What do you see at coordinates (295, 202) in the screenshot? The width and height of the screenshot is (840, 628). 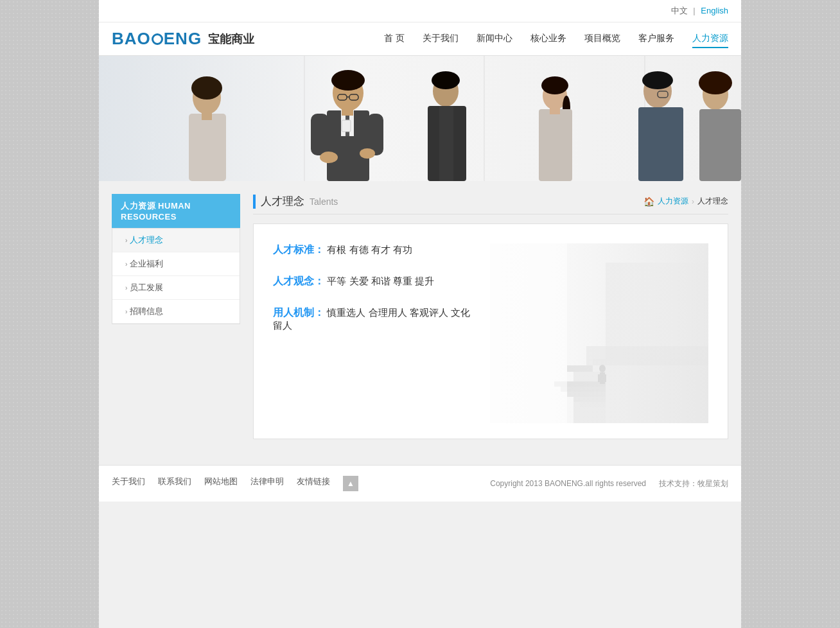 I see `page-title-left: 人才理念 Talents` at bounding box center [295, 202].